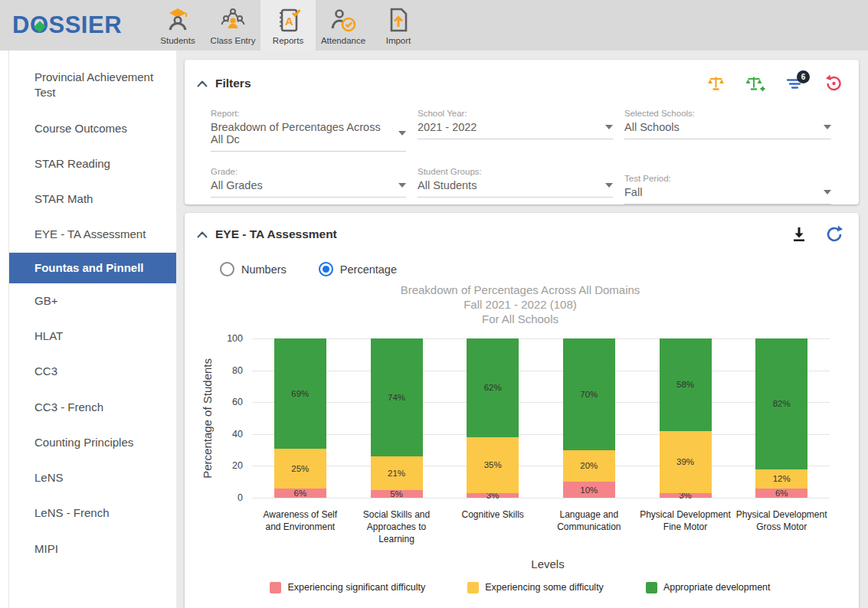 This screenshot has width=868, height=608. Describe the element at coordinates (493, 466) in the screenshot. I see `bar-segment: 35%` at that location.